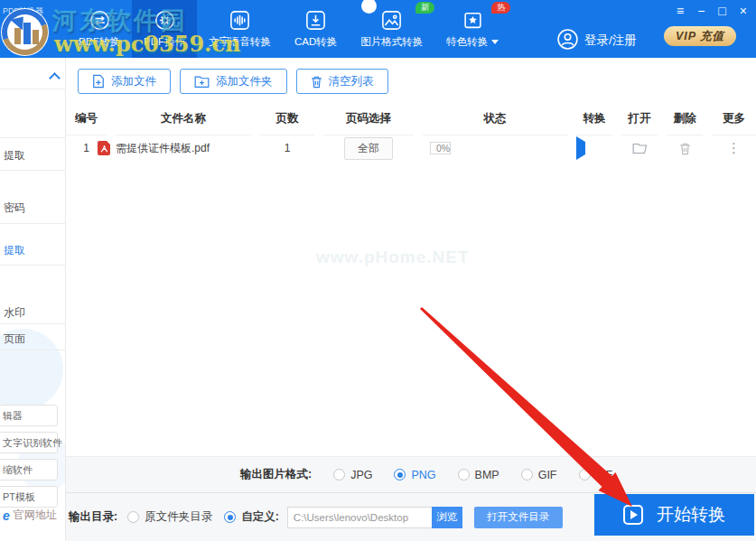 The height and width of the screenshot is (541, 756). I want to click on start-convert-button: 开始转换, so click(674, 515).